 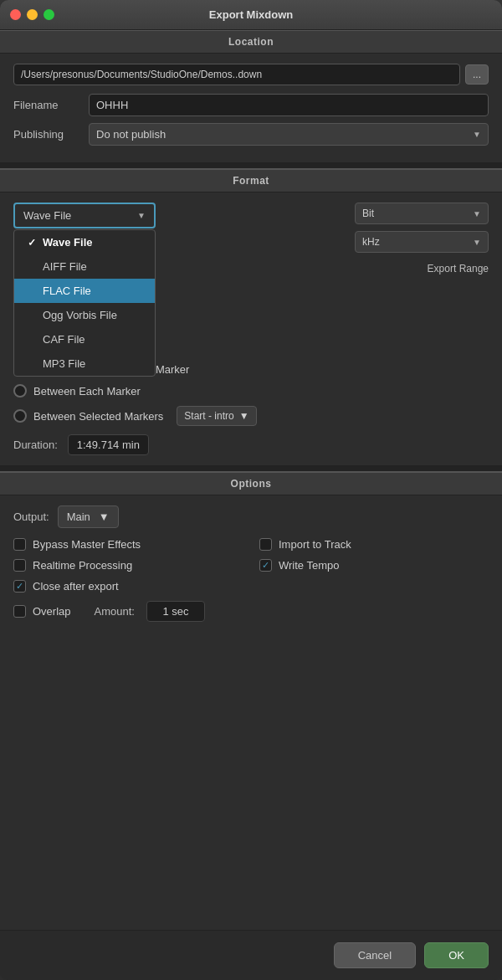 What do you see at coordinates (457, 956) in the screenshot?
I see `ok-button: OK` at bounding box center [457, 956].